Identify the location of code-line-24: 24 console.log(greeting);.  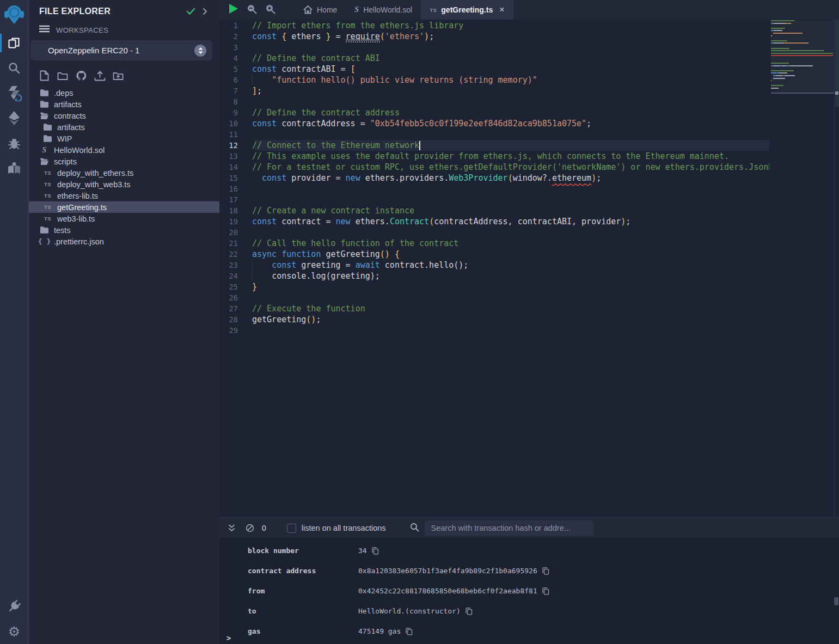
(494, 276).